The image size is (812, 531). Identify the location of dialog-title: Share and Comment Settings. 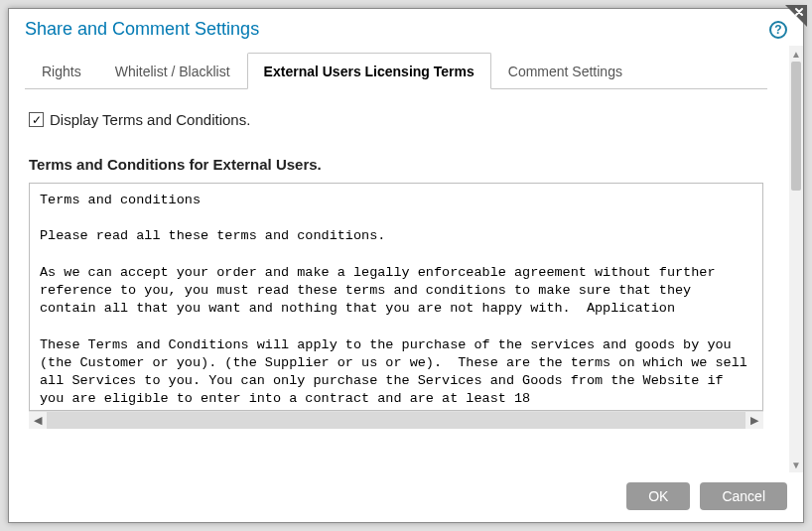
(142, 30).